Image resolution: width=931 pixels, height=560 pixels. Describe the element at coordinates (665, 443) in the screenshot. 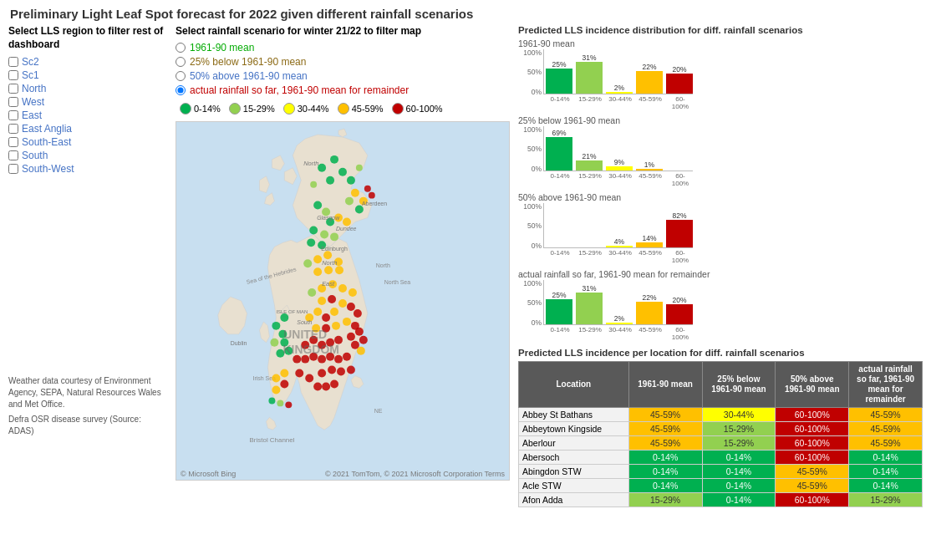

I see `data-cell-0: 45-59%` at that location.